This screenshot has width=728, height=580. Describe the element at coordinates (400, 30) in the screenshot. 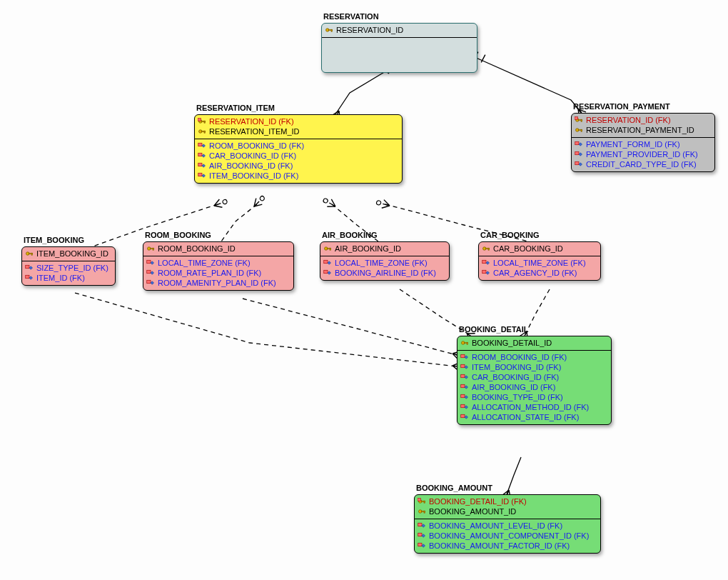

I see `attr-row: RESERVATION_ID` at that location.